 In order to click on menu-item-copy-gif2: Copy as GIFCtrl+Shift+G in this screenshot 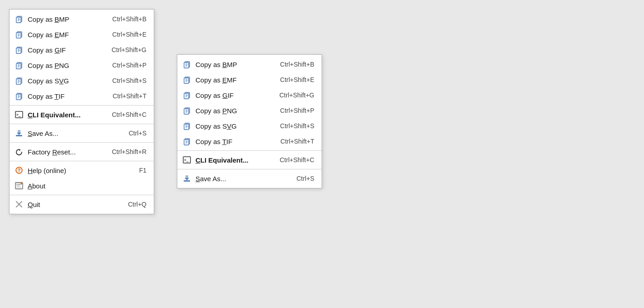, I will do `click(249, 95)`.